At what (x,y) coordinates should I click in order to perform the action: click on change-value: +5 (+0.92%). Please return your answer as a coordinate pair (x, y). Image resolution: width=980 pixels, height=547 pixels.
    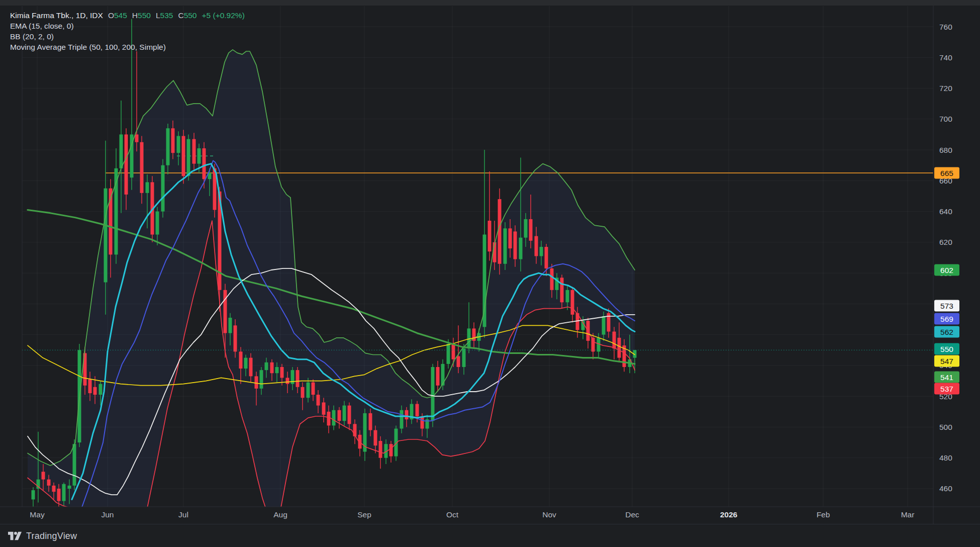
    Looking at the image, I should click on (223, 15).